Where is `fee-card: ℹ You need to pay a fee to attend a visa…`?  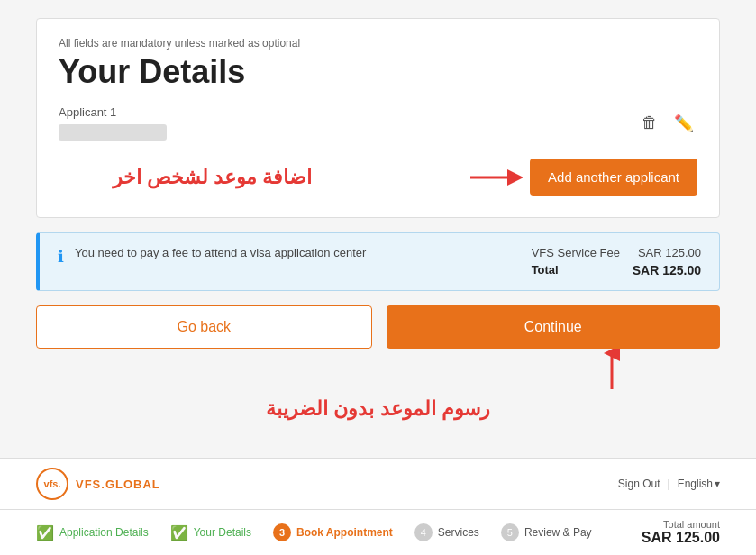
fee-card: ℹ You need to pay a fee to attend a visa… is located at coordinates (378, 261).